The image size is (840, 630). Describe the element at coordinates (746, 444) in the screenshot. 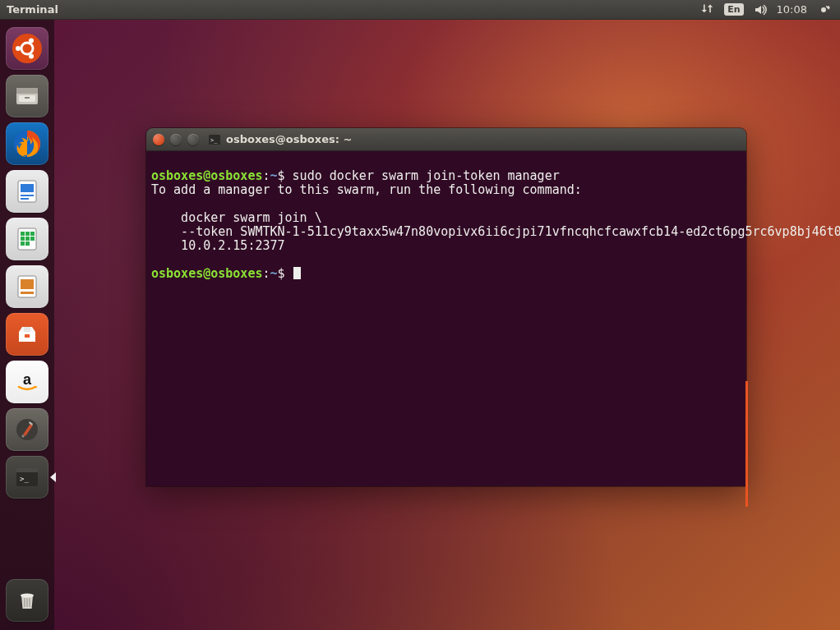

I see `terminal-scroll-indicator` at that location.